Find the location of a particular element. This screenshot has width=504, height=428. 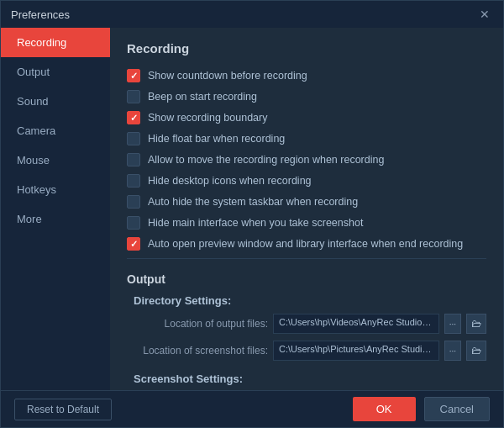

directory-settings-title: Directory Settings: is located at coordinates (310, 301).